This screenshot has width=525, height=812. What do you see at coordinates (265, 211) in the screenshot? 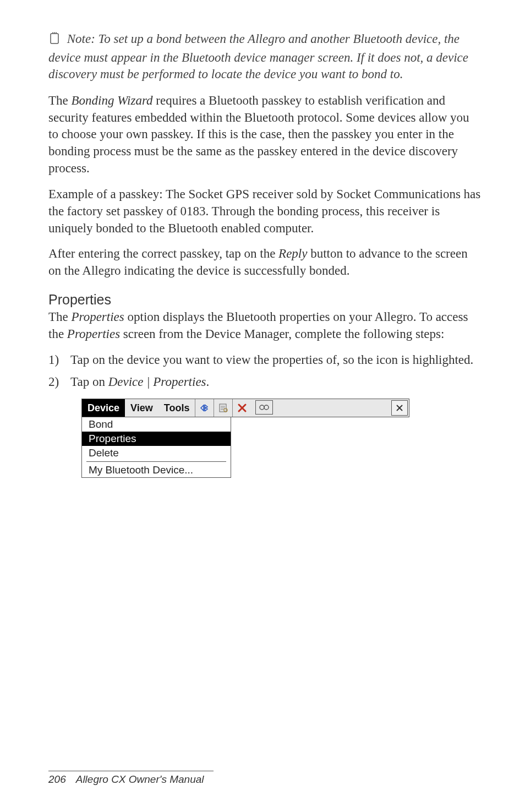
I see `body-paragraph-2: Example of a passkey: The Socket GPS rec…` at bounding box center [265, 211].